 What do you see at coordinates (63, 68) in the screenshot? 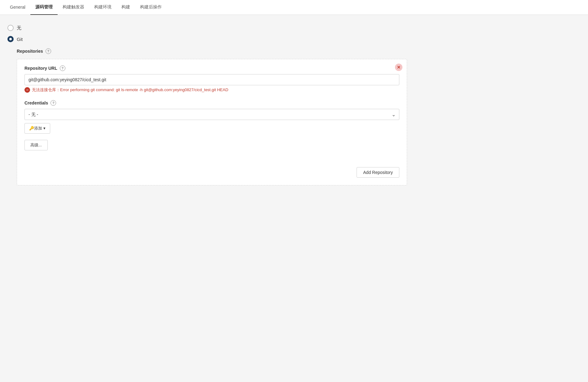
I see `repo-url-help-icon: ?` at bounding box center [63, 68].